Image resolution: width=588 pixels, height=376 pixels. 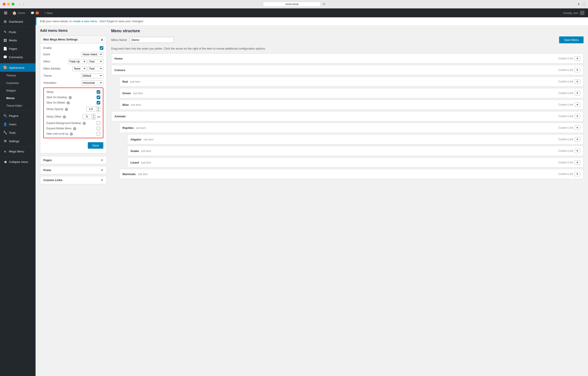 I want to click on sidebar-item-media: 🖼 Media, so click(x=18, y=40).